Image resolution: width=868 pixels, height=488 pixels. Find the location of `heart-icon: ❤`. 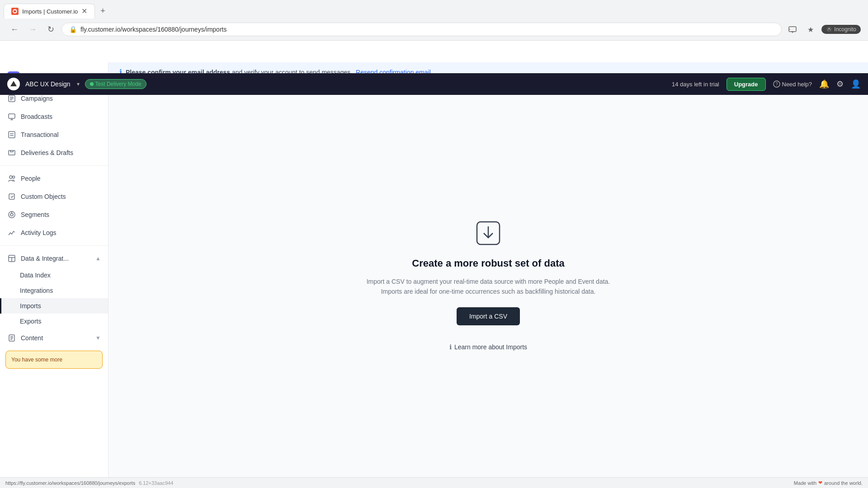

heart-icon: ❤ is located at coordinates (820, 483).